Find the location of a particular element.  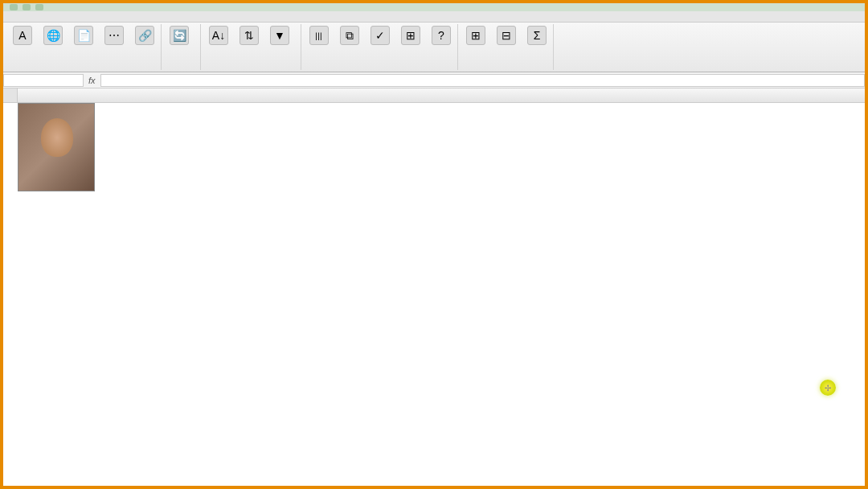

from-text-button: 📄 is located at coordinates (84, 36).